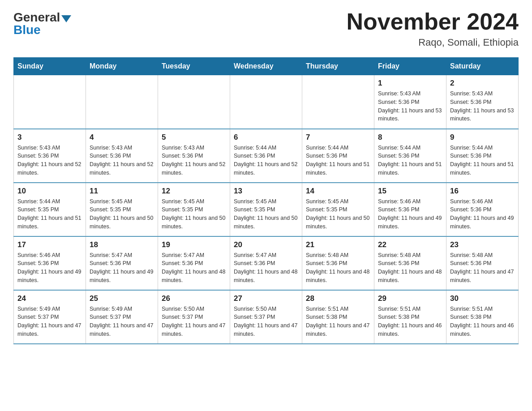 Image resolution: width=532 pixels, height=411 pixels. Describe the element at coordinates (122, 66) in the screenshot. I see `weekday-header-monday: Monday` at that location.